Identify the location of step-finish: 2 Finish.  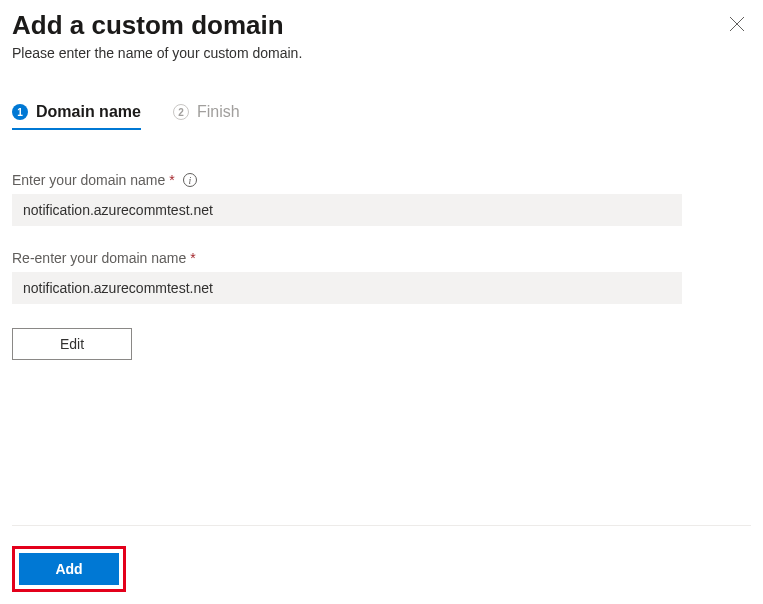
(206, 116).